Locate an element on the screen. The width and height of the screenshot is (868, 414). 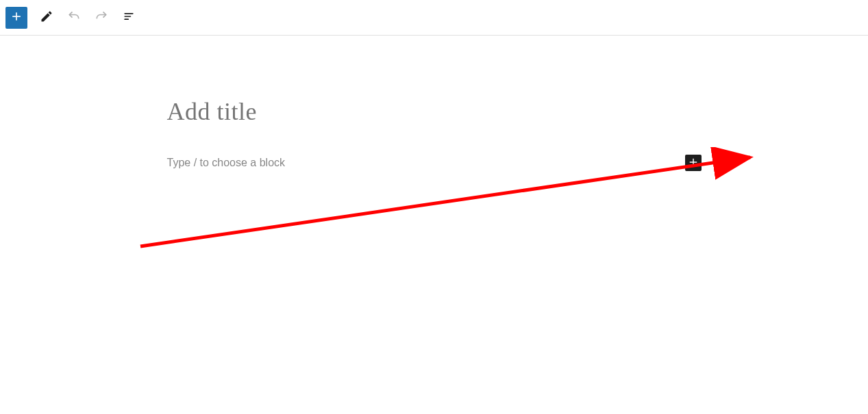
post-title-input: Add title is located at coordinates (434, 112).